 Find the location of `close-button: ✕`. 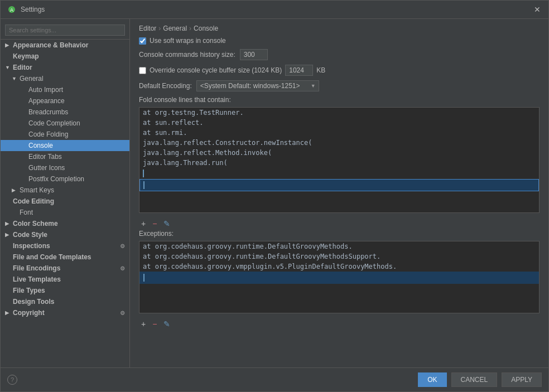

close-button: ✕ is located at coordinates (537, 9).